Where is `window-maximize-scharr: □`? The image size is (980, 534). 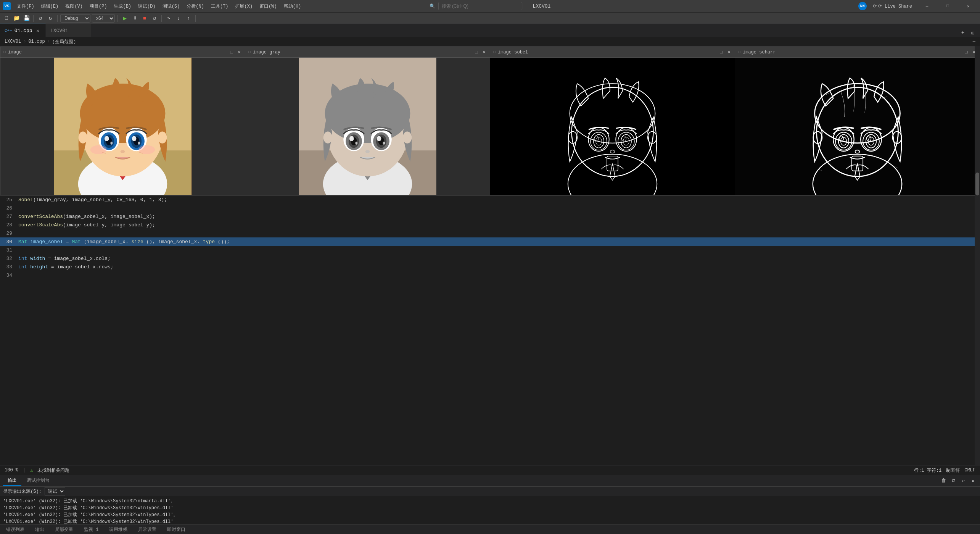
window-maximize-scharr: □ is located at coordinates (966, 52).